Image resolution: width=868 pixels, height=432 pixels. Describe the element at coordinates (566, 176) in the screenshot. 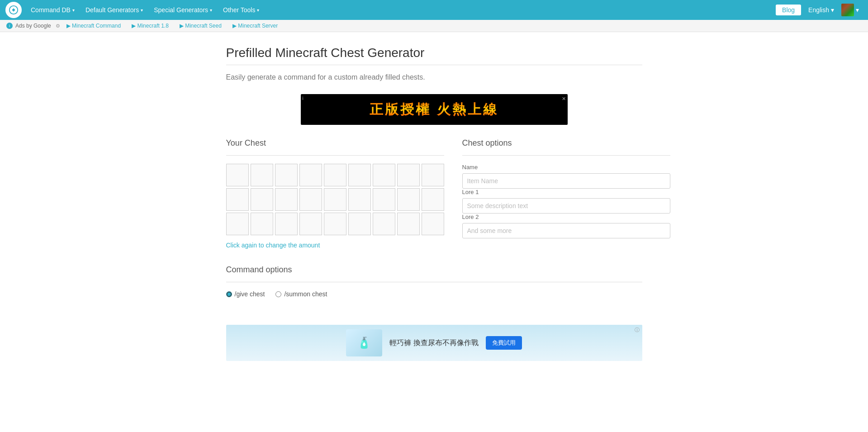

I see `name-field-group: Name` at that location.